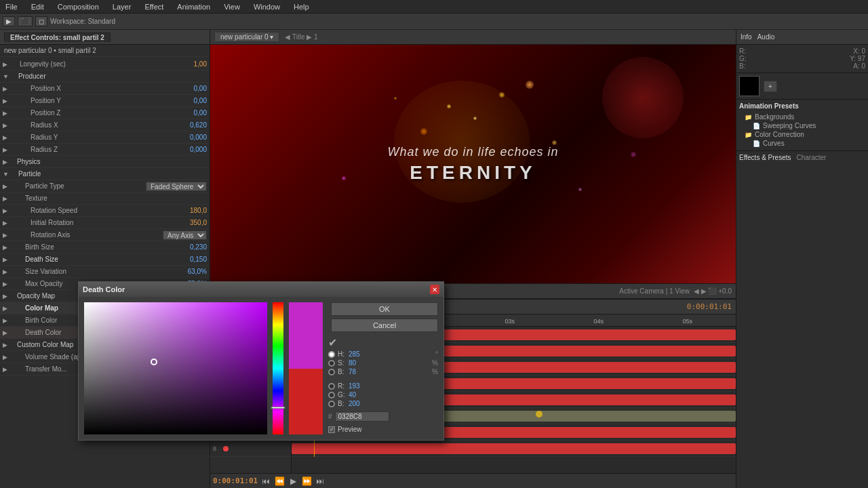 The image size is (868, 488). I want to click on radio-h, so click(332, 354).